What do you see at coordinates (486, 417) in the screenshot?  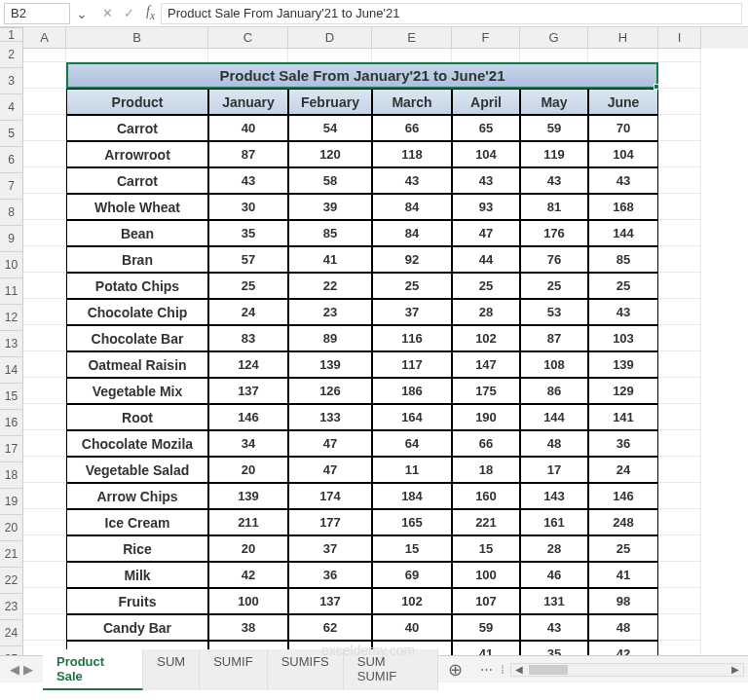 I see `data-cell: 190` at bounding box center [486, 417].